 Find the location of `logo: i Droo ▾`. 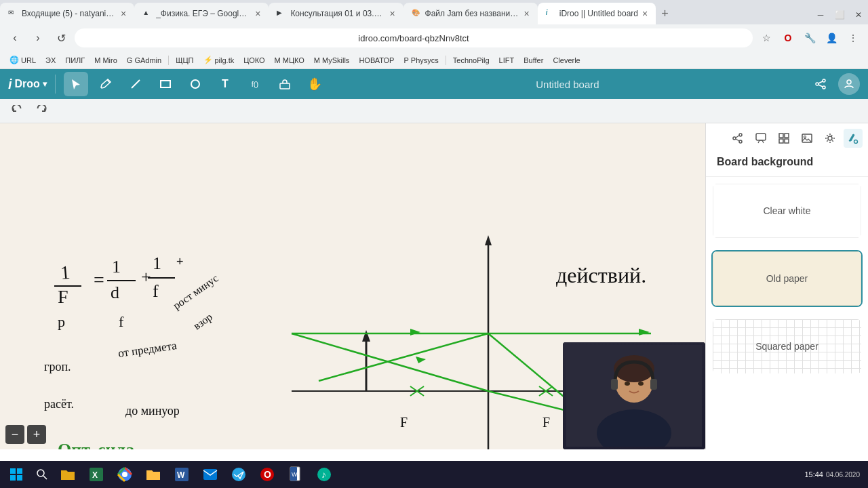

logo: i Droo ▾ is located at coordinates (27, 84).